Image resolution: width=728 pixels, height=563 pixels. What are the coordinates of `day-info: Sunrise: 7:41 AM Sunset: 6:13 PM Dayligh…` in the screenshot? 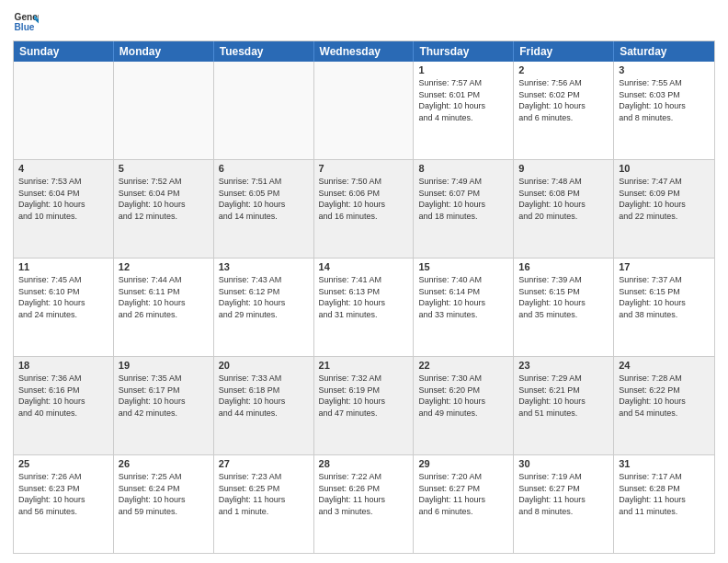 It's located at (364, 297).